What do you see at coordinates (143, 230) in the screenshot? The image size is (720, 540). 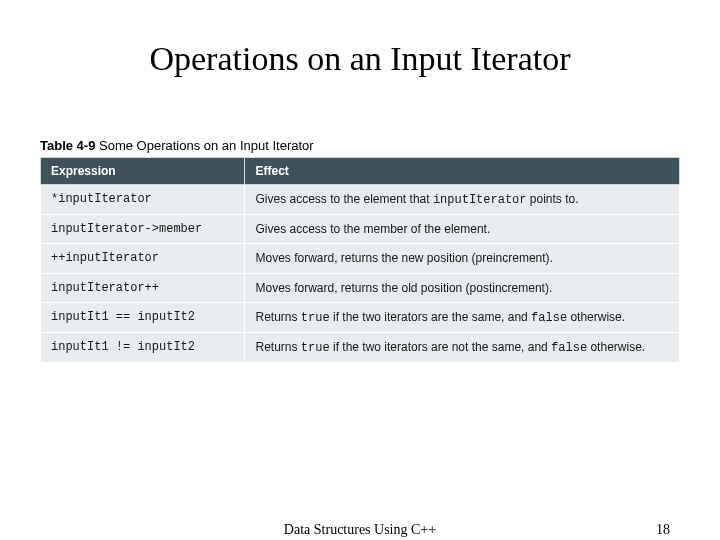 I see `cell-expression: inputIterator->member` at bounding box center [143, 230].